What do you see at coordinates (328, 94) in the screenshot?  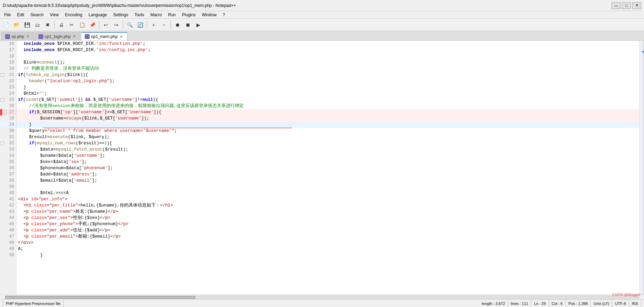 I see `code-line-24: $html='';` at bounding box center [328, 94].